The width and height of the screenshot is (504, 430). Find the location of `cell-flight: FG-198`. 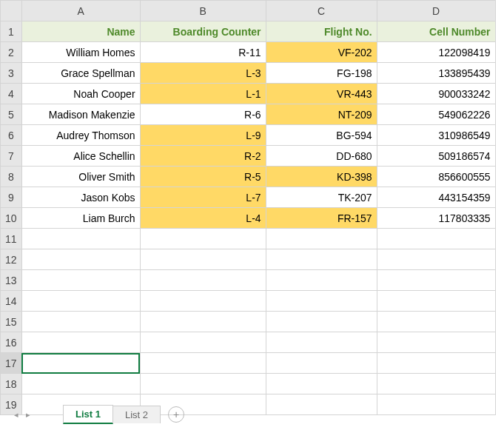

cell-flight: FG-198 is located at coordinates (321, 73).